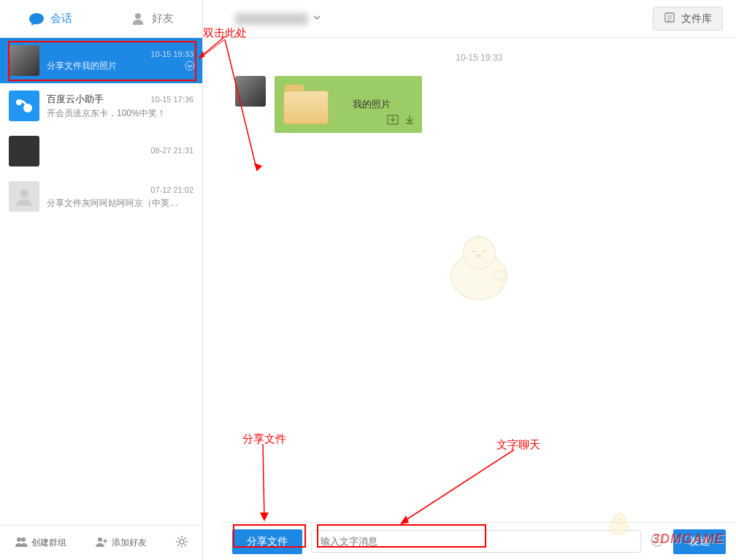 Image resolution: width=736 pixels, height=560 pixels. I want to click on tabs: 会话 好友, so click(101, 19).